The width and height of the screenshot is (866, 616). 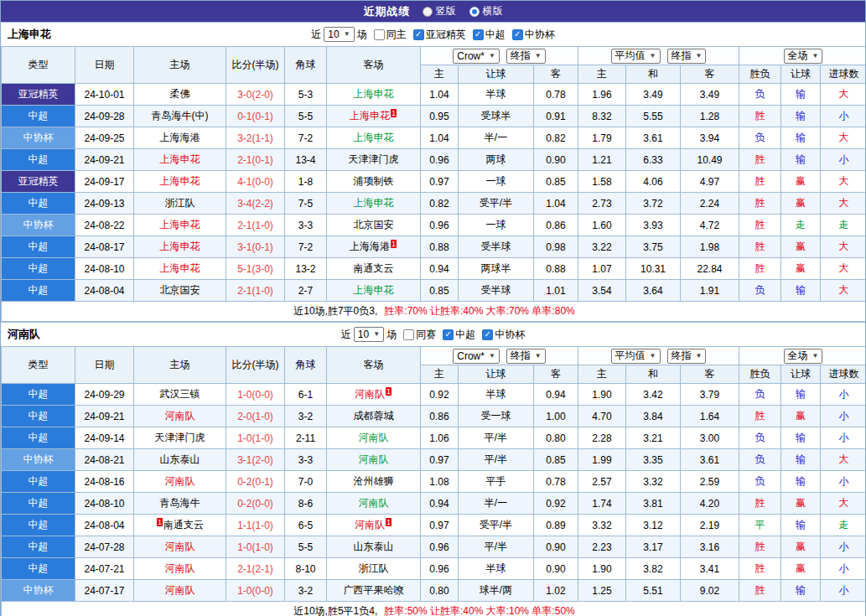 What do you see at coordinates (654, 182) in the screenshot?
I see `euro-odds-value: 4.06` at bounding box center [654, 182].